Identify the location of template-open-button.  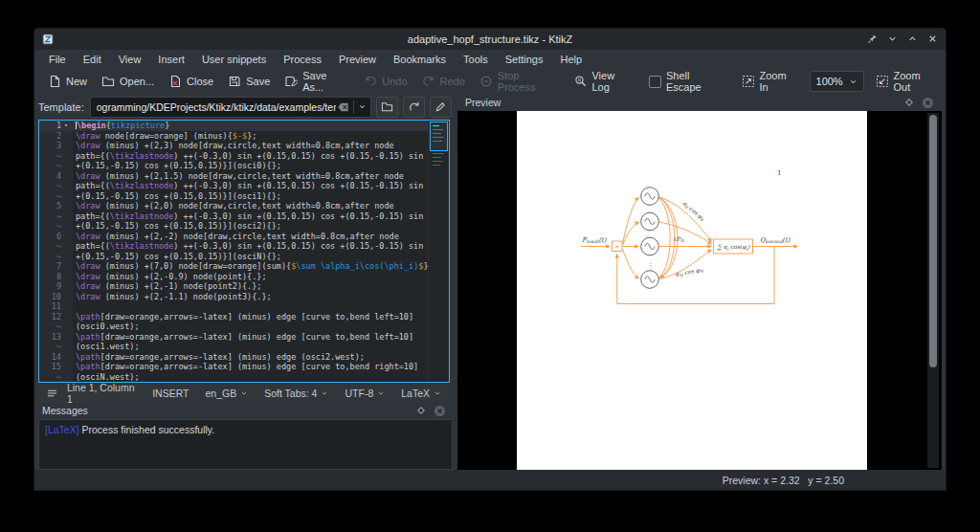
(387, 107).